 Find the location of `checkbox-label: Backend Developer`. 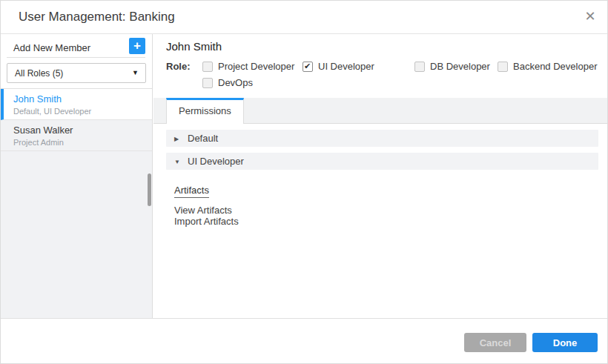

checkbox-label: Backend Developer is located at coordinates (555, 67).